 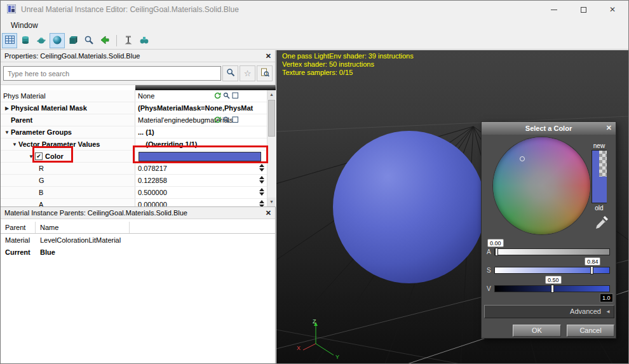 I want to click on property-name-cell: B, so click(x=68, y=192).